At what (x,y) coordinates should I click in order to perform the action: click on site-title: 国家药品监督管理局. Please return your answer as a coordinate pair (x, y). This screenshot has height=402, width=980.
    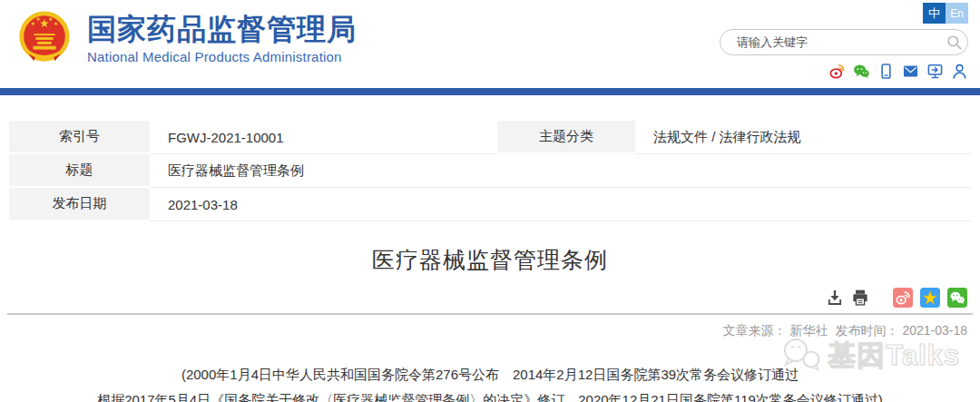
    Looking at the image, I should click on (221, 29).